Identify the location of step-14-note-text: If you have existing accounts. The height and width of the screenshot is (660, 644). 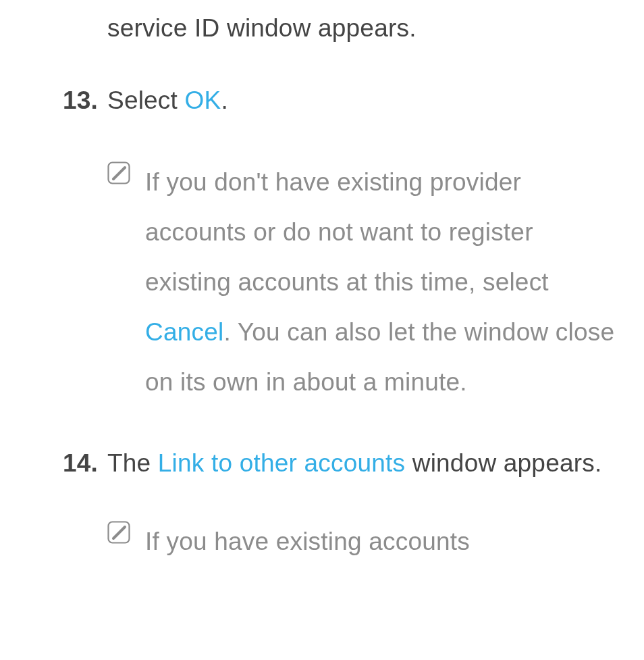
(308, 542).